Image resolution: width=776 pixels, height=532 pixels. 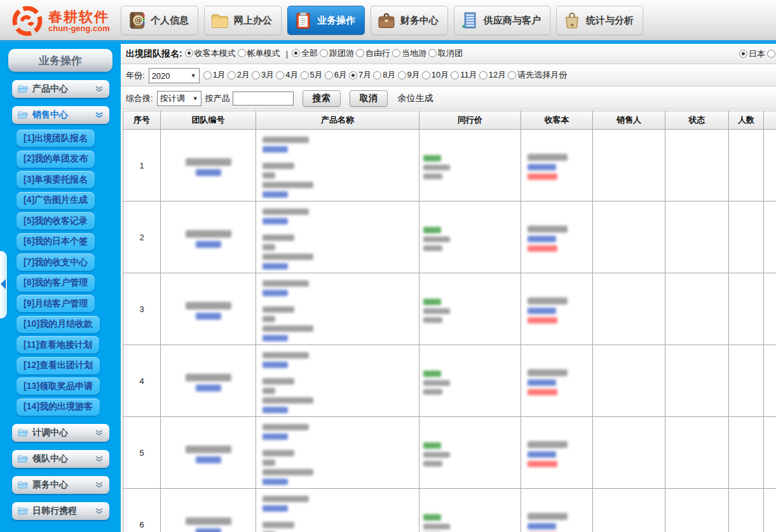 What do you see at coordinates (141, 453) in the screenshot?
I see `row-number: 5` at bounding box center [141, 453].